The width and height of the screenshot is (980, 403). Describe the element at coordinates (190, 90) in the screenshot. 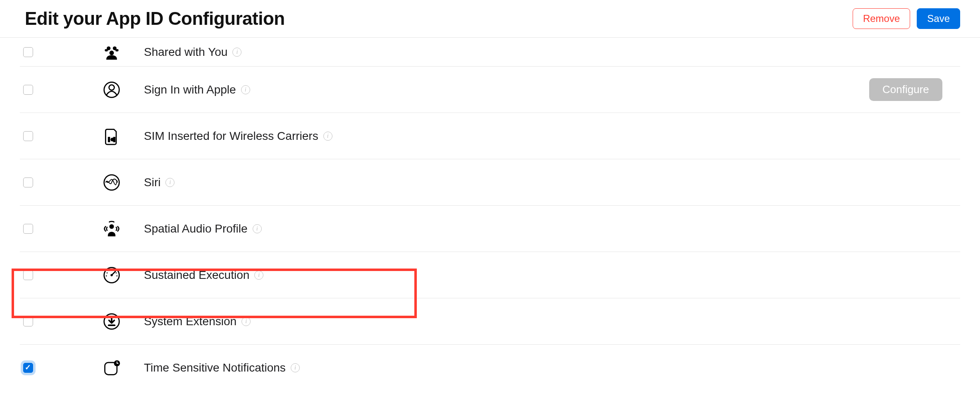

I see `capability-label: Sign In with Apple` at that location.